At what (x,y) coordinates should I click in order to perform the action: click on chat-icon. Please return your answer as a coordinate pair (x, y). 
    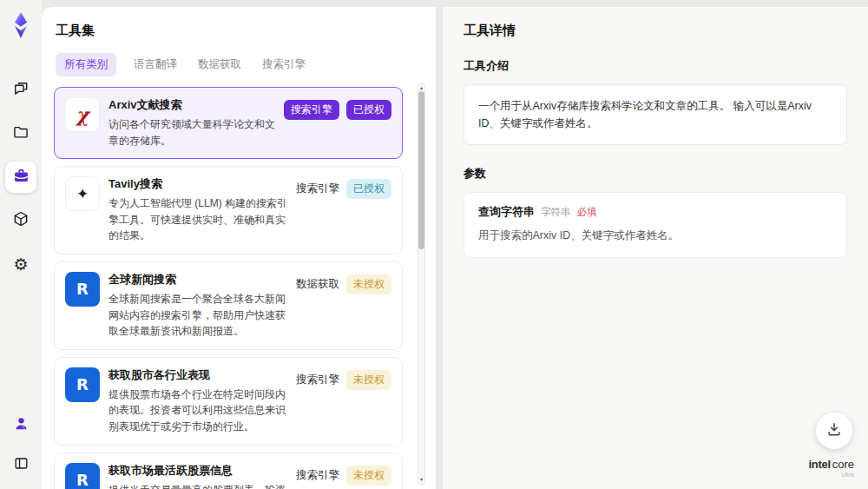
    Looking at the image, I should click on (21, 90).